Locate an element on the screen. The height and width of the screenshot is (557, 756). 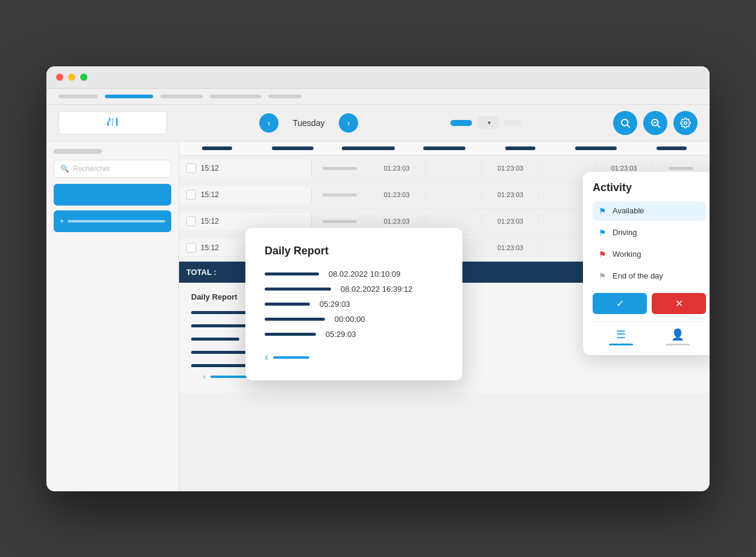
search-placeholder: Rechercher is located at coordinates (92, 169).